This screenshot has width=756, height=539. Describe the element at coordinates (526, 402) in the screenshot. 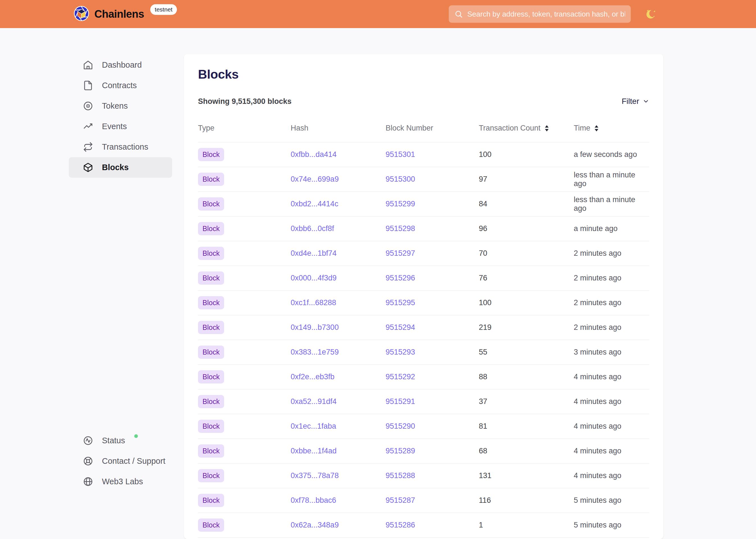

I see `transaction-count-cell: 37` at that location.